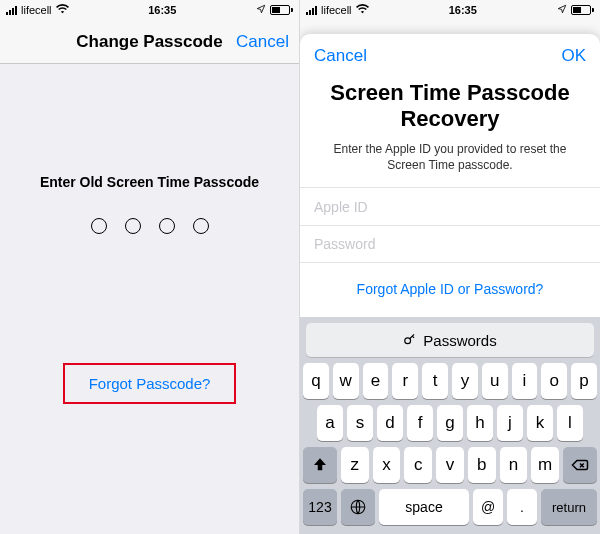 Image resolution: width=600 pixels, height=534 pixels. I want to click on letter-key-r: r, so click(405, 381).